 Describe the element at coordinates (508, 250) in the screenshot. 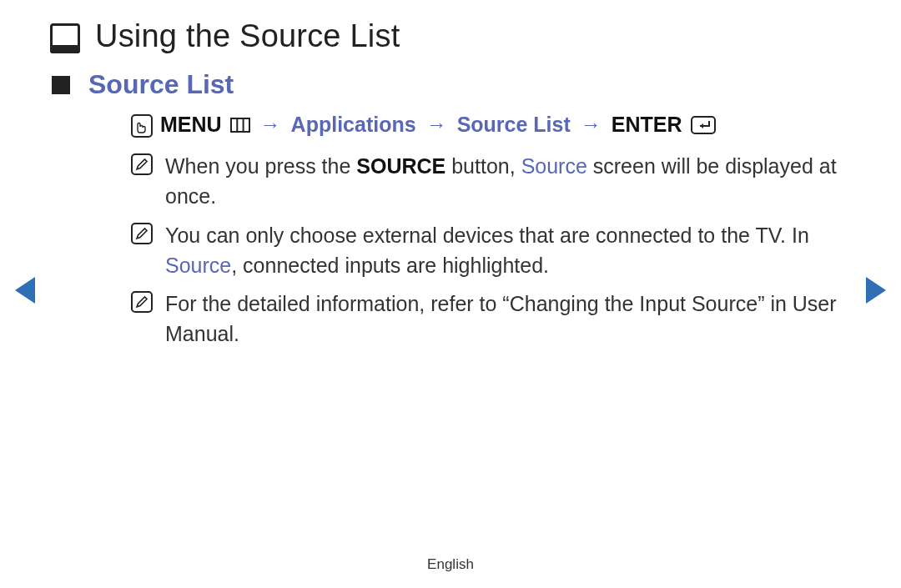

I see `note-text: You can only choose external devices tha…` at that location.